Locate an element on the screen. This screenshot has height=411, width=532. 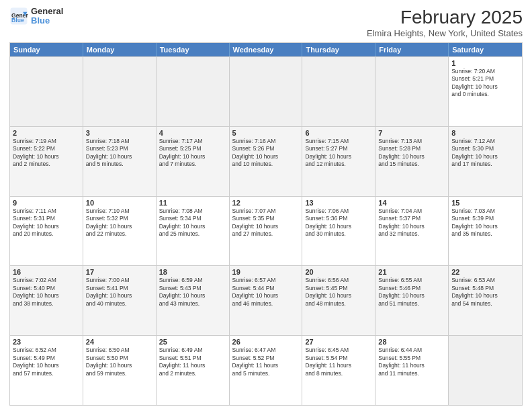
cell-info: Sunrise: 6:50 AM Sunset: 5:50 PM Dayligh… is located at coordinates (120, 362).